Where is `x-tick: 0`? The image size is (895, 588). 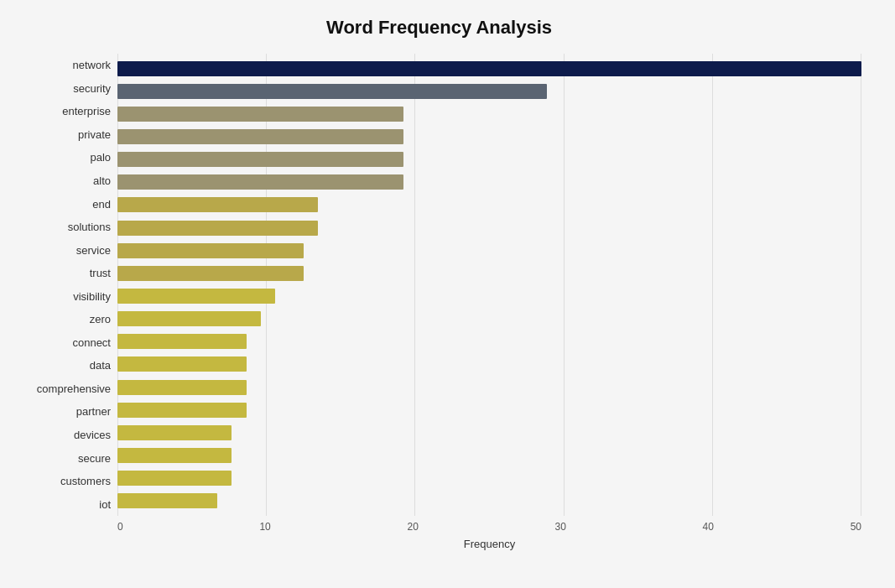
x-tick: 0 is located at coordinates (121, 527).